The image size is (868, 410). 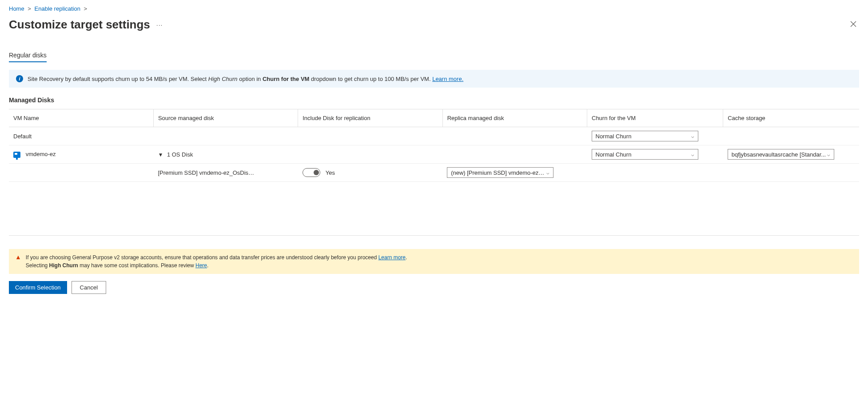 I want to click on confirm-selection-button: Confirm Selection, so click(x=38, y=287).